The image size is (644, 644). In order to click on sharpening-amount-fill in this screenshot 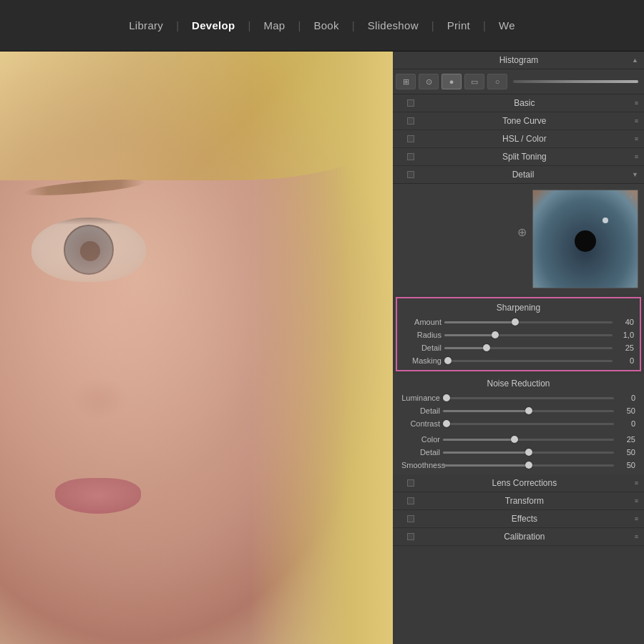, I will do `click(479, 322)`.